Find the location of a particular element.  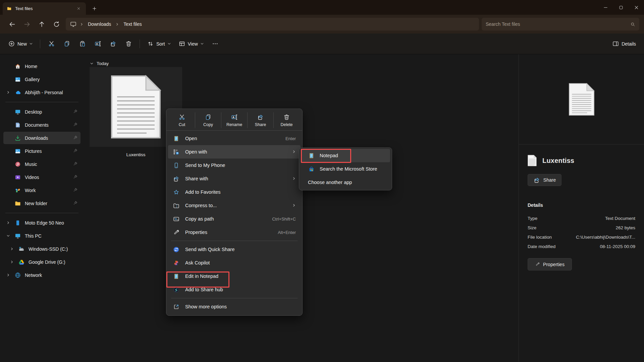

notepad-icon is located at coordinates (176, 139).